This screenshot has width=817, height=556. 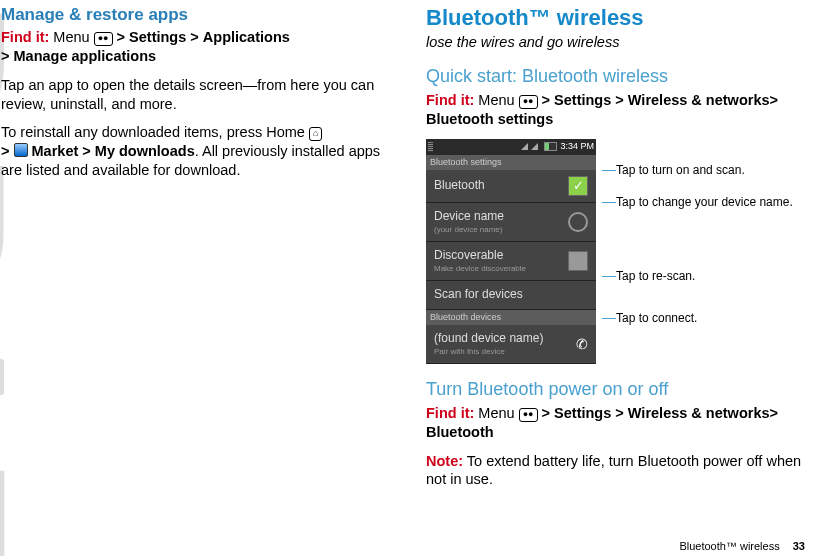 I want to click on note-label: Note:, so click(x=444, y=461).